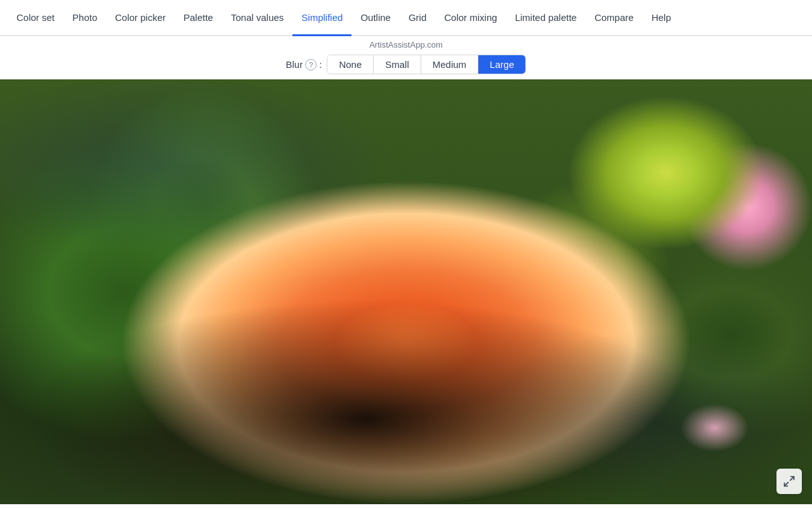  I want to click on blur-help-icon: ?, so click(311, 65).